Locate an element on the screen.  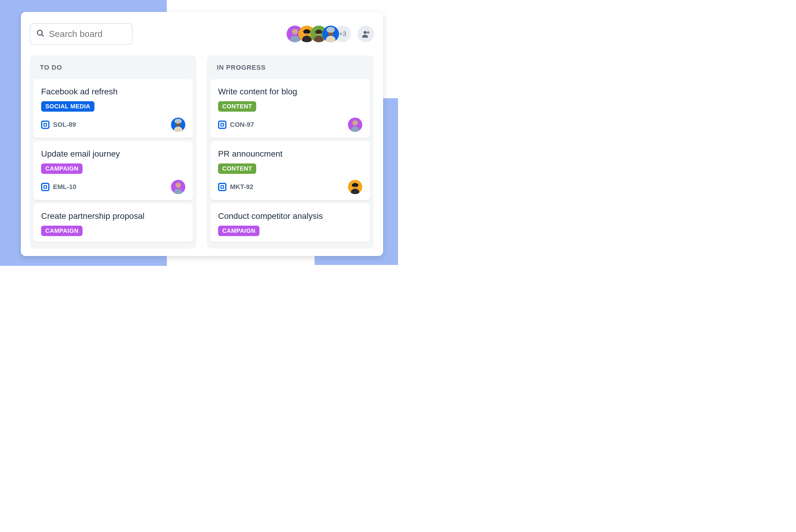
card-title: Write content for blog is located at coordinates (290, 92).